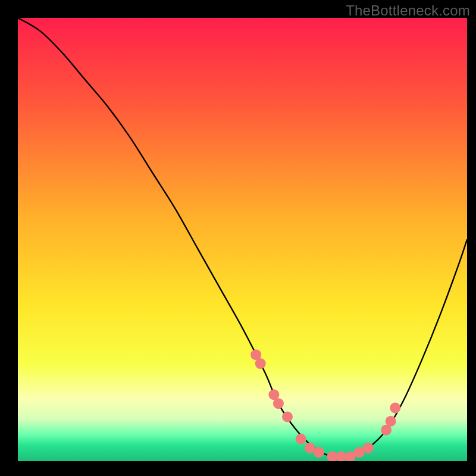  Describe the element at coordinates (408, 11) in the screenshot. I see `watermark-text: TheBottleneck.com` at that location.